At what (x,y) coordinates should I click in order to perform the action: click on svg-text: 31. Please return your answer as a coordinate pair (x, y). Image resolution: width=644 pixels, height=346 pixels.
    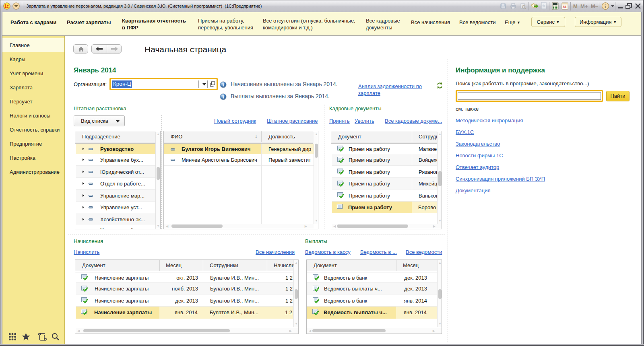
    Looking at the image, I should click on (565, 7).